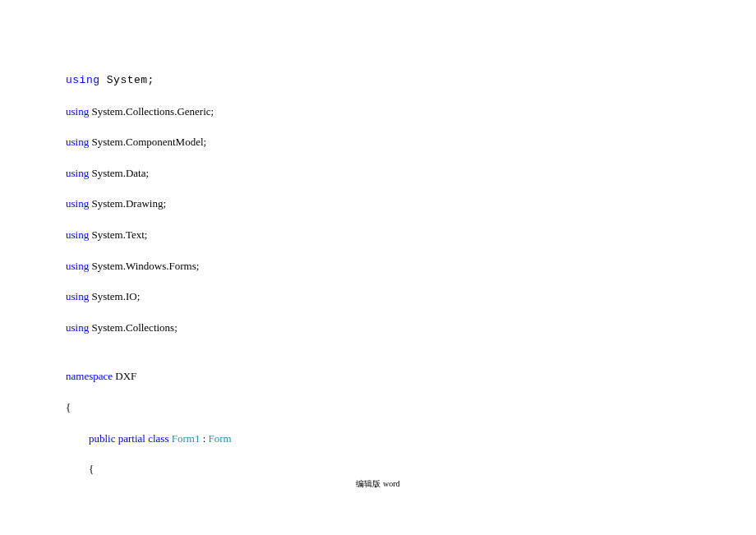  Describe the element at coordinates (411, 328) in the screenshot. I see `code-line-using-collections: using System.Collections;` at that location.